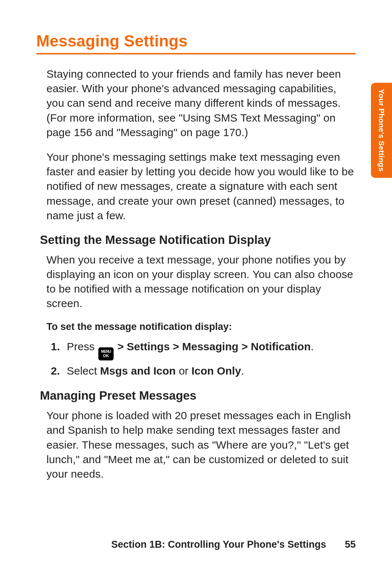 This screenshot has width=392, height=588. I want to click on step-text-press: Press, so click(82, 346).